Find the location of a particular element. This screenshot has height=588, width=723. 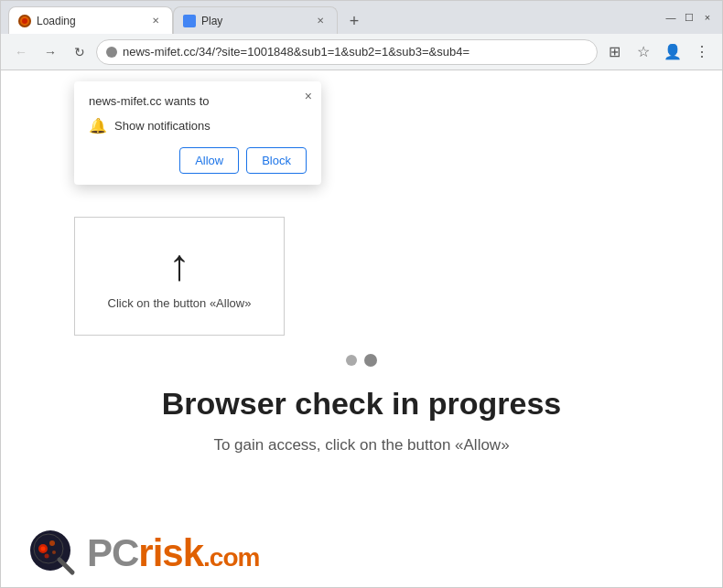

window-controls: — ☐ × is located at coordinates (689, 17).